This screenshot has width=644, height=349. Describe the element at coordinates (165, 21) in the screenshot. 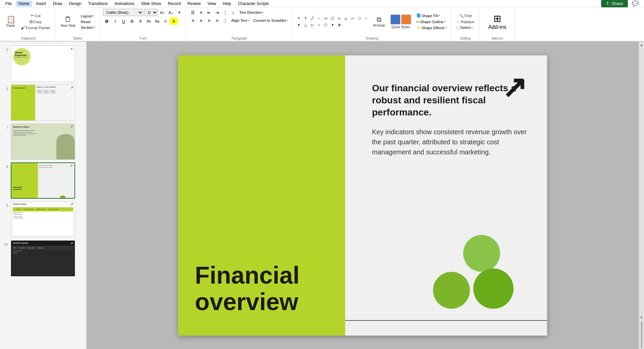

I see `font-color-button: A` at that location.